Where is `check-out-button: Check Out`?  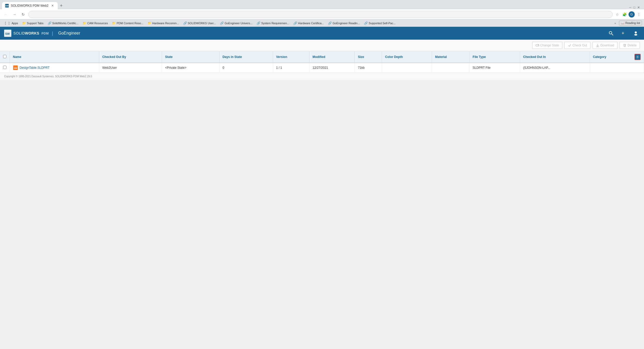
check-out-button: Check Out is located at coordinates (578, 45).